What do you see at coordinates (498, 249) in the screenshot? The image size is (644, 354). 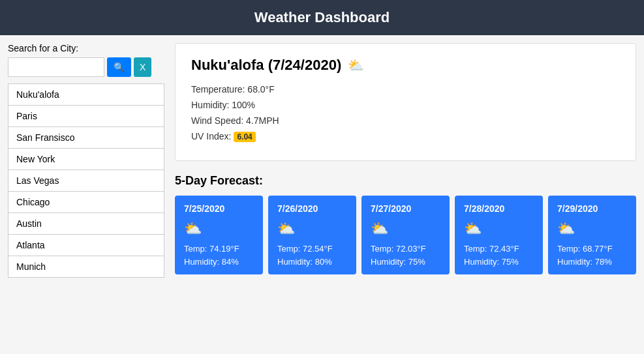 I see `forecast-temp: Temp: 72.43°F` at bounding box center [498, 249].